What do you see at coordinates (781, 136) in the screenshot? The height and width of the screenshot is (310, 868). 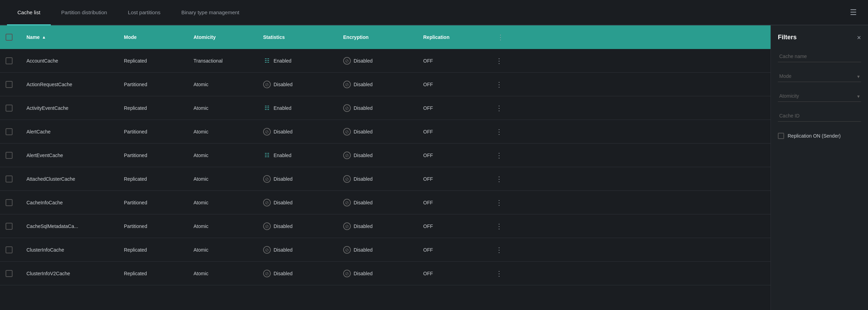 I see `filter-replication-sender-checkbox` at bounding box center [781, 136].